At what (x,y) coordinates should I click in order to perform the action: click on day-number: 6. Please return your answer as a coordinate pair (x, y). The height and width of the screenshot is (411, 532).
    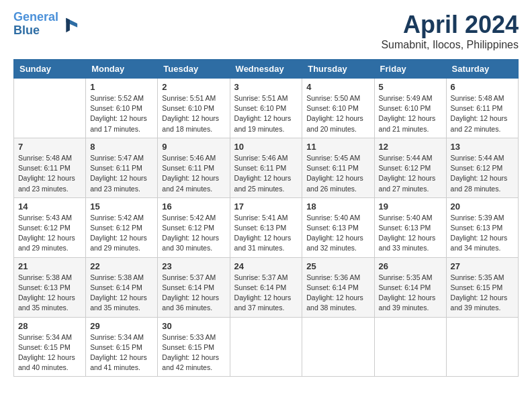
    Looking at the image, I should click on (482, 87).